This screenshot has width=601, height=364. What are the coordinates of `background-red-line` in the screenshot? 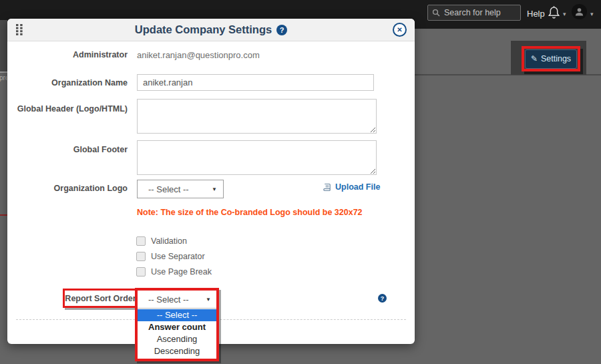 It's located at (4, 215).